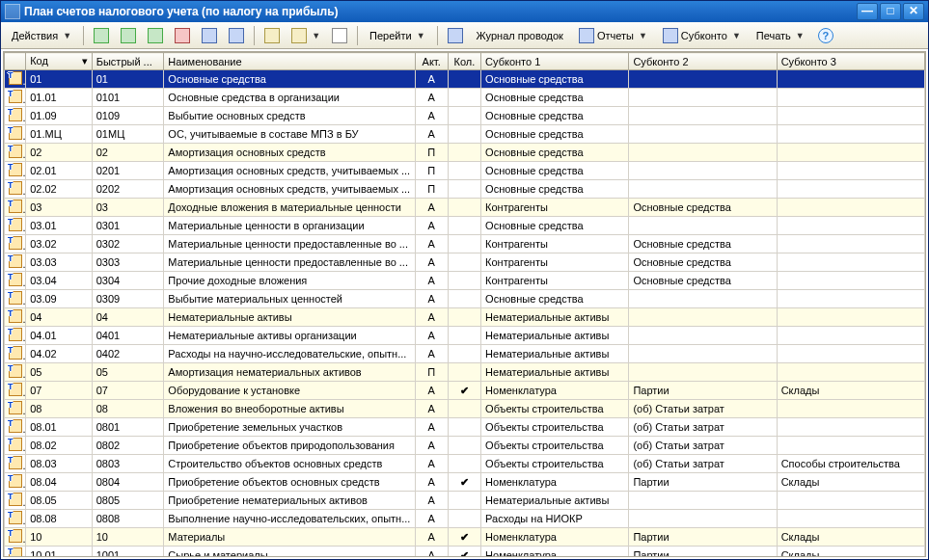  Describe the element at coordinates (101, 36) in the screenshot. I see `add-button` at that location.